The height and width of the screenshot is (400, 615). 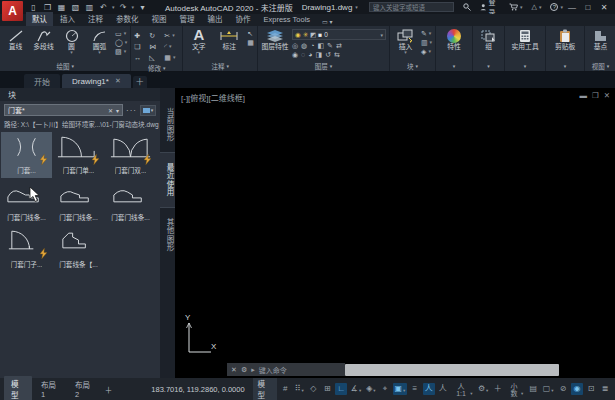 I want to click on new-file-icon: ▯, so click(x=34, y=8).